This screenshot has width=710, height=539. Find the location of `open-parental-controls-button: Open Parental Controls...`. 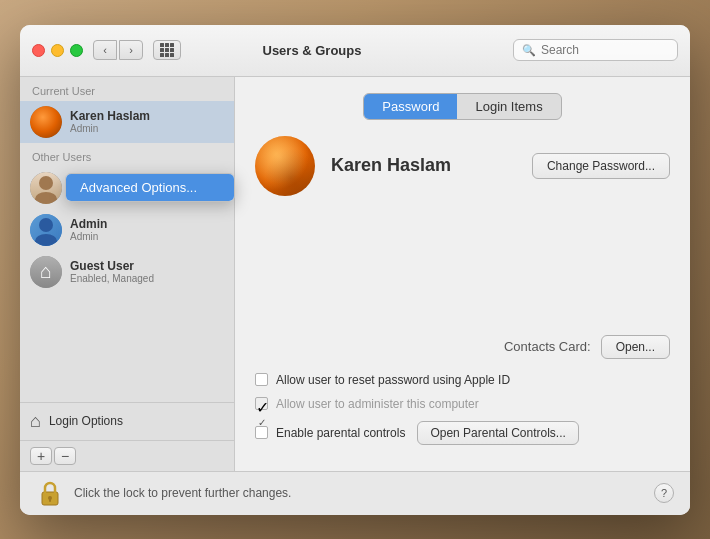

open-parental-controls-button: Open Parental Controls... is located at coordinates (498, 433).